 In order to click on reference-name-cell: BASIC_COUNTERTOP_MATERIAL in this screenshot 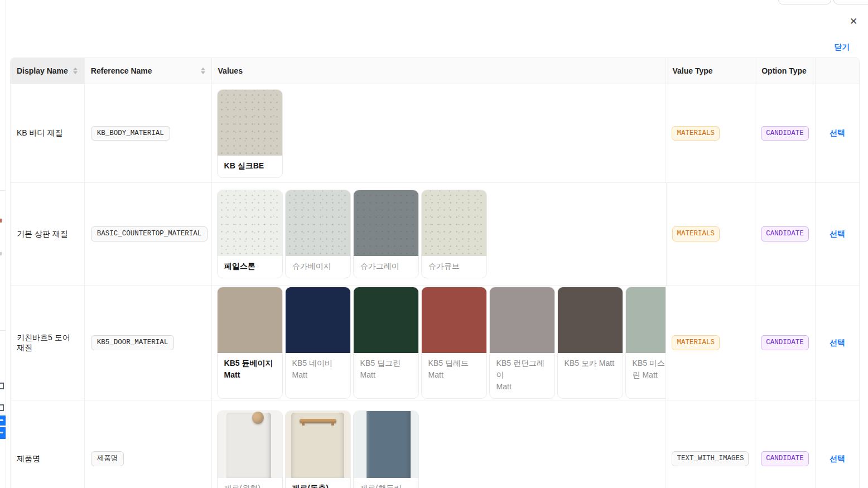, I will do `click(148, 234)`.